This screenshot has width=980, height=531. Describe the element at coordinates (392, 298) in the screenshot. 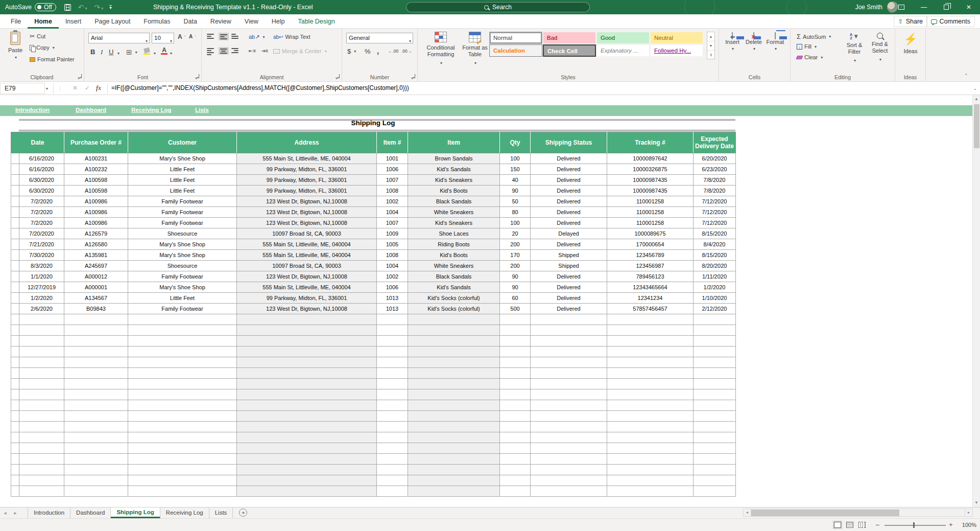

I see `cell: 1013` at that location.